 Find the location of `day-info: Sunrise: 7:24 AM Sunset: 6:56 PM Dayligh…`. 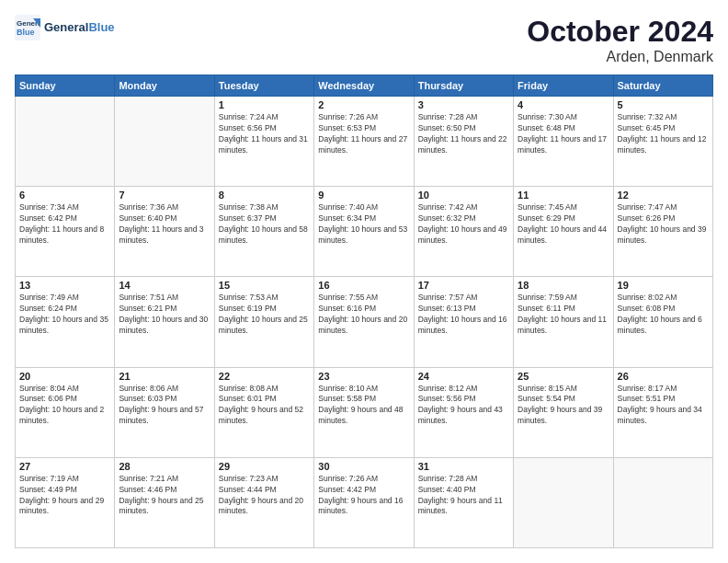

day-info: Sunrise: 7:24 AM Sunset: 6:56 PM Dayligh… is located at coordinates (265, 134).